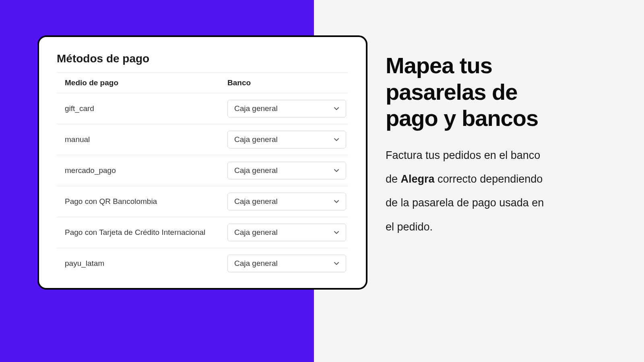 This screenshot has width=644, height=362. What do you see at coordinates (202, 109) in the screenshot?
I see `table-row: gift_card Caja general` at bounding box center [202, 109].